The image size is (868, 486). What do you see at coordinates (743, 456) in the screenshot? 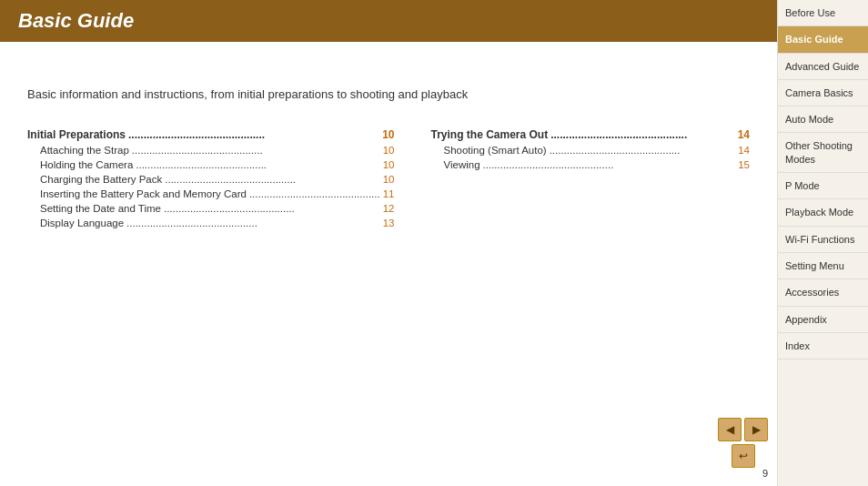
I see `nav-row-bottom: ↩` at bounding box center [743, 456].